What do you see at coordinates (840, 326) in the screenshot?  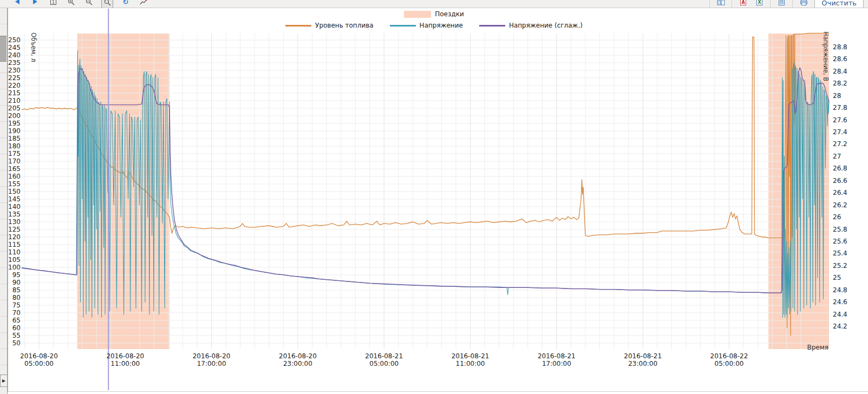 I see `right-axis-tick: 24.2` at bounding box center [840, 326].